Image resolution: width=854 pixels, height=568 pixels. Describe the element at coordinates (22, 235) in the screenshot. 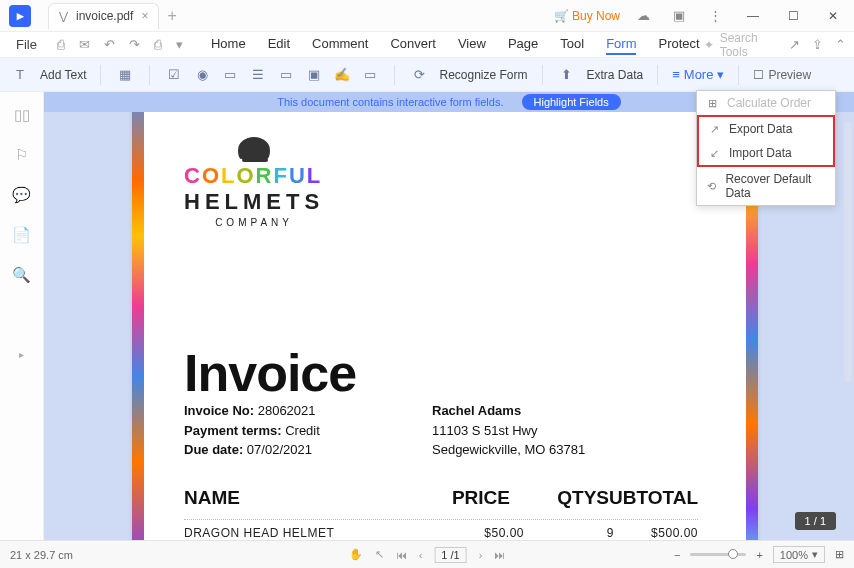

I see `attachments-icon: 📄` at that location.